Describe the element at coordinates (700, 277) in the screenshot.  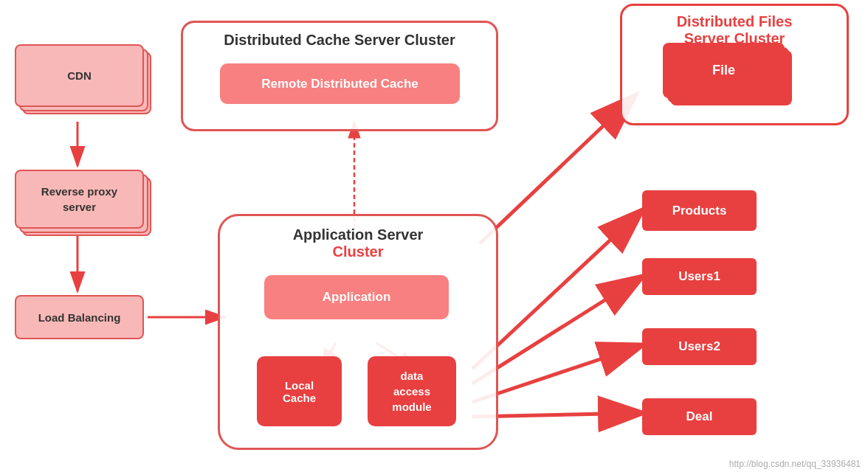
I see `users1-label: Users1` at that location.